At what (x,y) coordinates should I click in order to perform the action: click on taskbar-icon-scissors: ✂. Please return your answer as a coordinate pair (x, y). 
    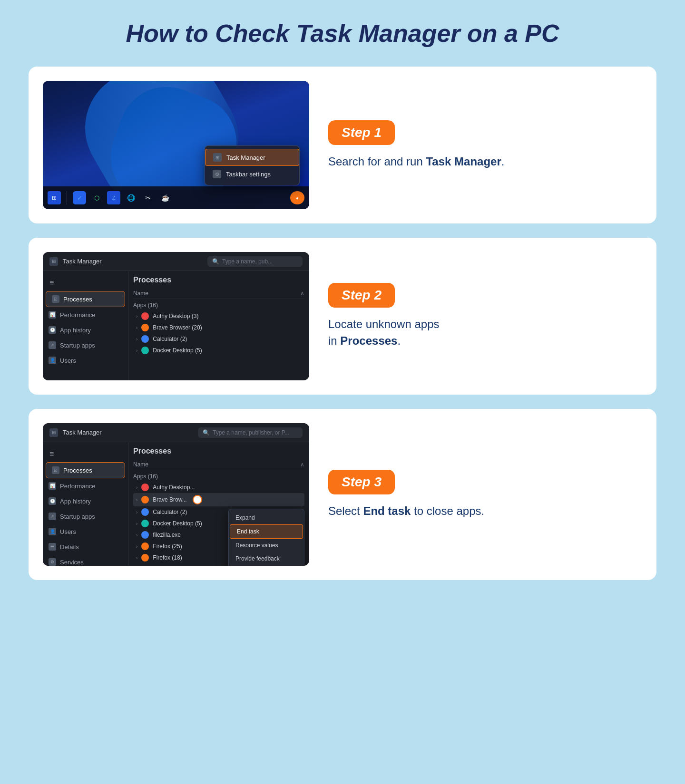
    Looking at the image, I should click on (148, 198).